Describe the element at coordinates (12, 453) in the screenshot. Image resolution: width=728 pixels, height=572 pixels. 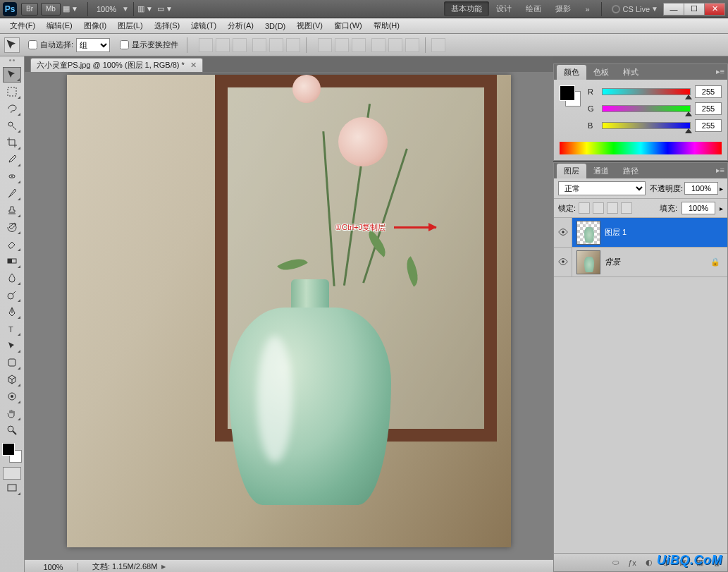
I see `color-swatches` at that location.